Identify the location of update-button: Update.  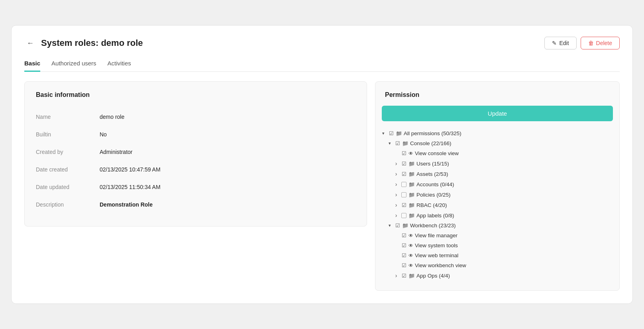
(497, 113).